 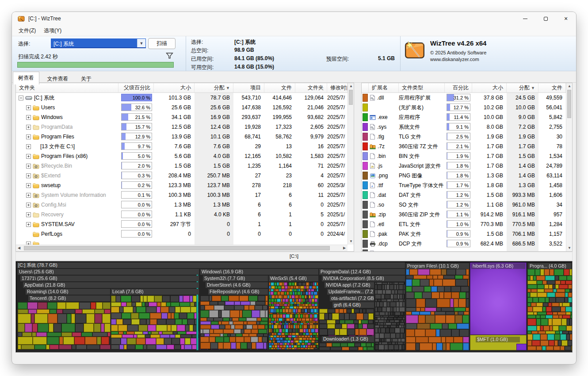 What do you see at coordinates (67, 156) in the screenshot?
I see `cell-folder-name: Program Files (x86)` at bounding box center [67, 156].